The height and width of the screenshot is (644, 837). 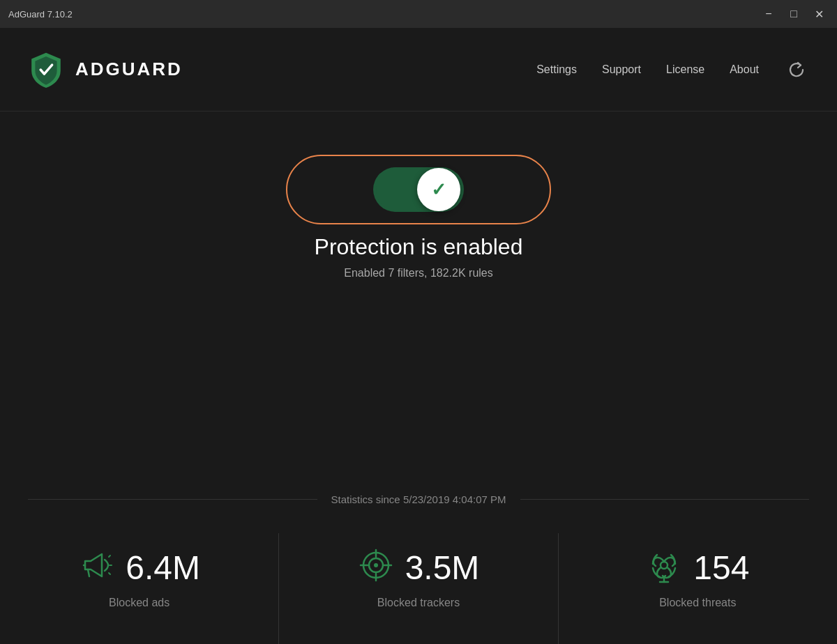 What do you see at coordinates (698, 603) in the screenshot?
I see `blocked-threats-label: Blocked threats` at bounding box center [698, 603].